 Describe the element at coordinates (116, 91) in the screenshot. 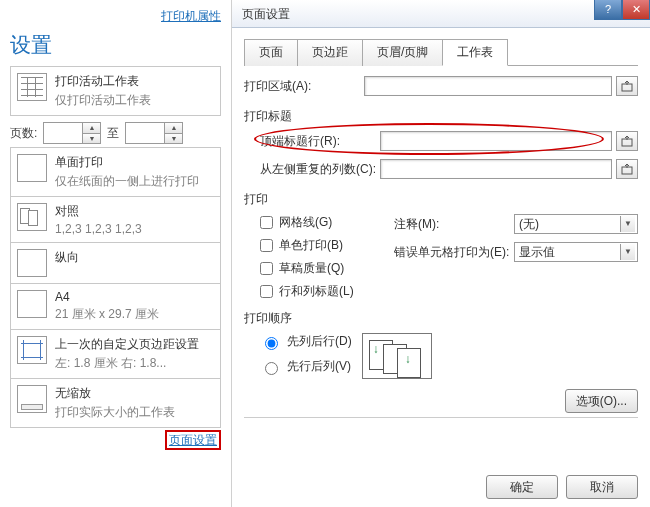

I see `setting-print-active: 打印活动工作表 仅打印活动工作表` at that location.